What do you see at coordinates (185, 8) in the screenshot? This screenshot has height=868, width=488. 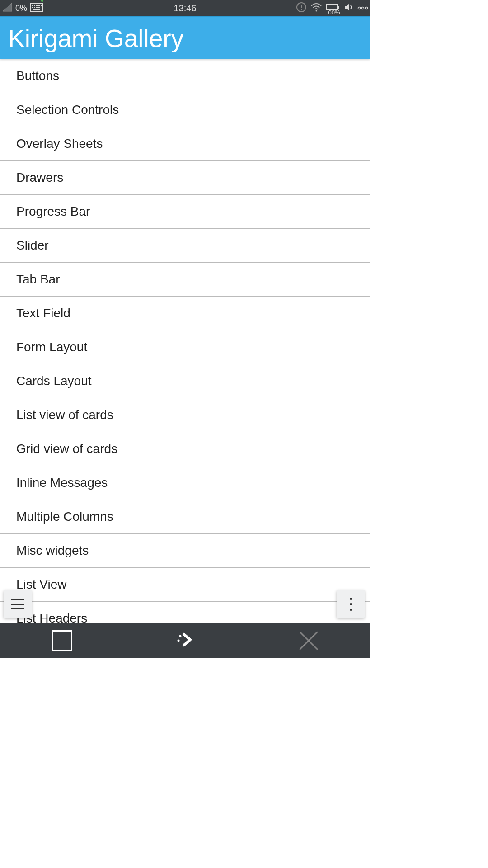 I see `status-bar: 0% 13:46` at bounding box center [185, 8].